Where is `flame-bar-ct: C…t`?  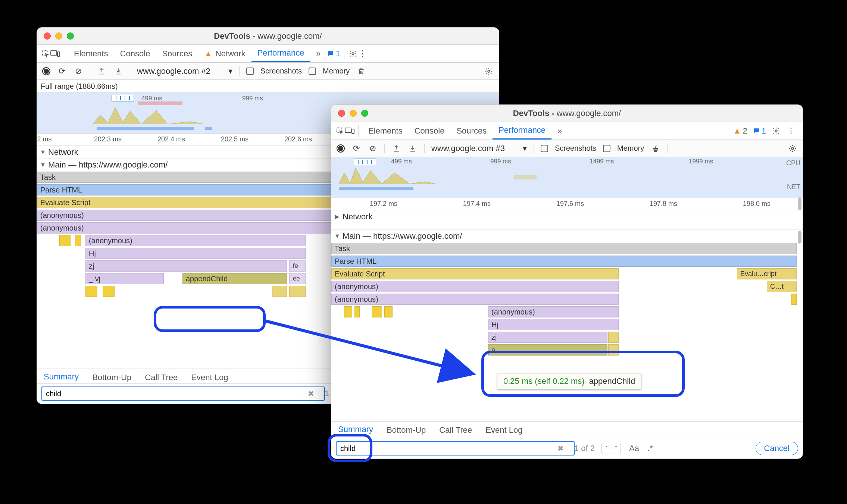
flame-bar-ct: C…t is located at coordinates (782, 287).